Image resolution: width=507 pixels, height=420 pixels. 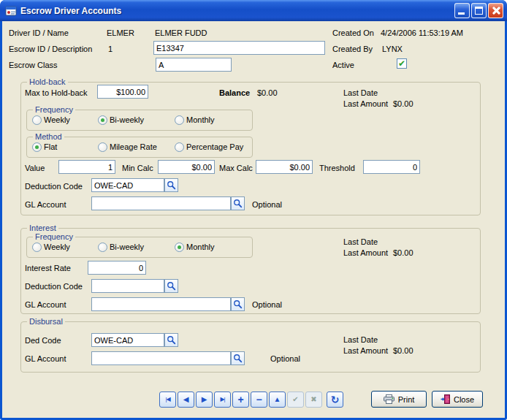 What do you see at coordinates (161, 203) in the screenshot?
I see `holdback-gl-account-input` at bounding box center [161, 203].